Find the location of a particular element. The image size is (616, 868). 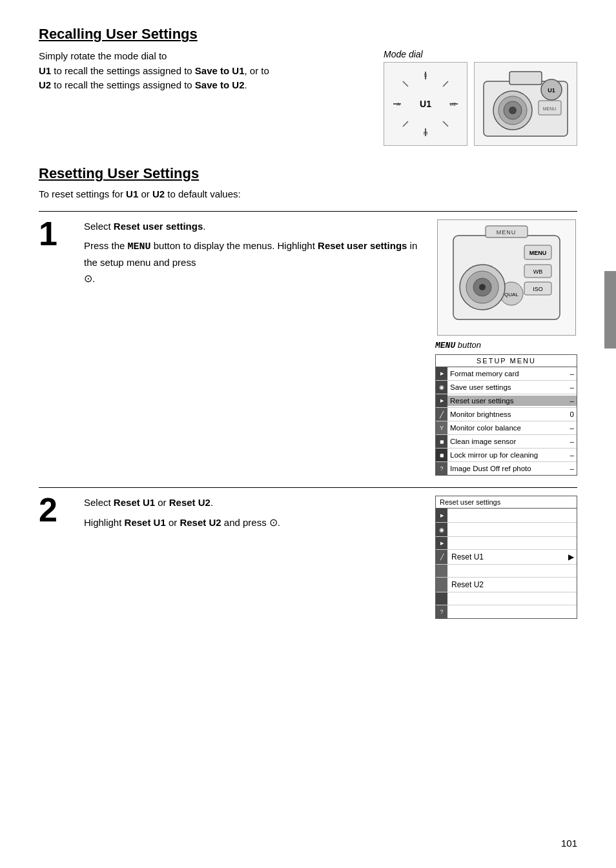

reset-menu-title: Reset user settings is located at coordinates (506, 502).